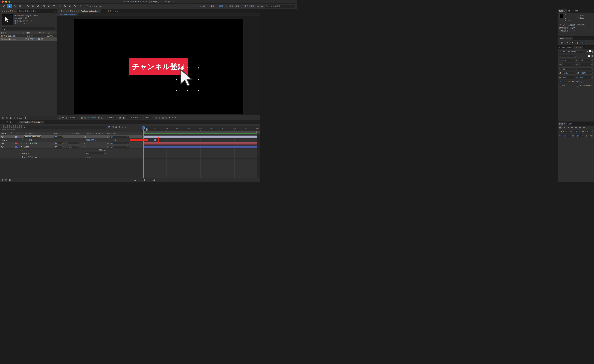  What do you see at coordinates (65, 6) in the screenshot?
I see `clone-stamp-tool` at bounding box center [65, 6].